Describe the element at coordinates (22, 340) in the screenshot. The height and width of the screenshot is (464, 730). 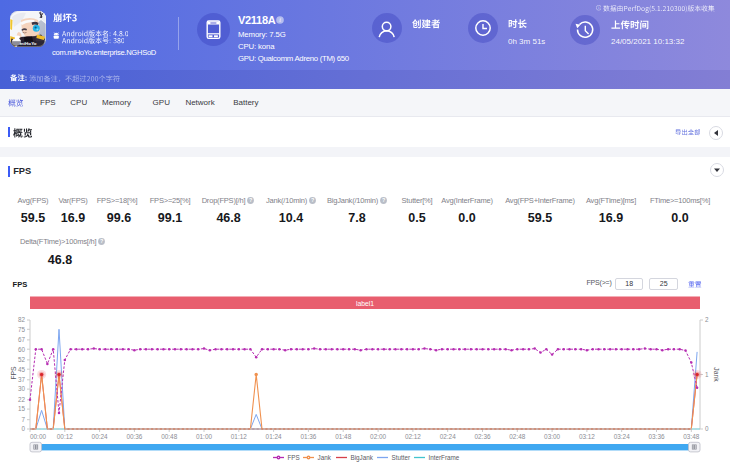
I see `svg-text: 67` at that location.